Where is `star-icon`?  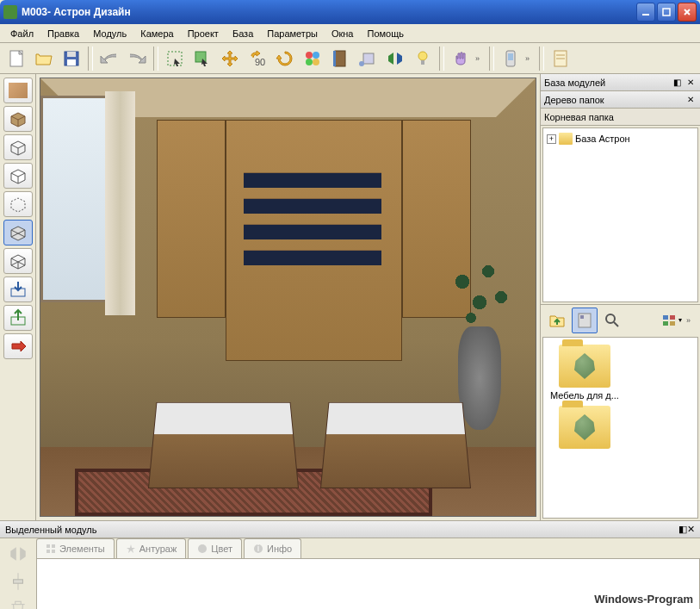 star-icon is located at coordinates (131, 549).